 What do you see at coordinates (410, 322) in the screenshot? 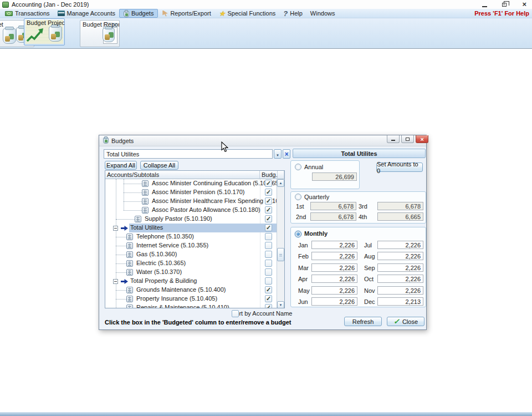
I see `close-button-label: Close` at bounding box center [410, 322].